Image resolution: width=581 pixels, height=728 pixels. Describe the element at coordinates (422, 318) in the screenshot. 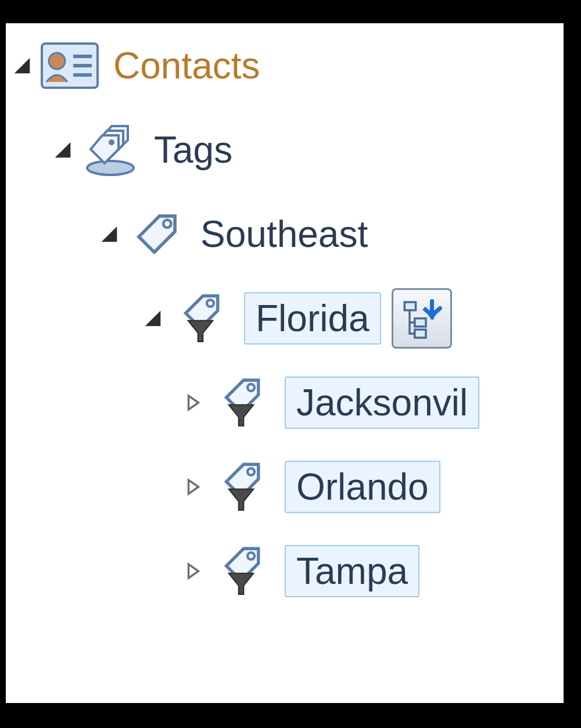

I see `expand-all-button` at that location.